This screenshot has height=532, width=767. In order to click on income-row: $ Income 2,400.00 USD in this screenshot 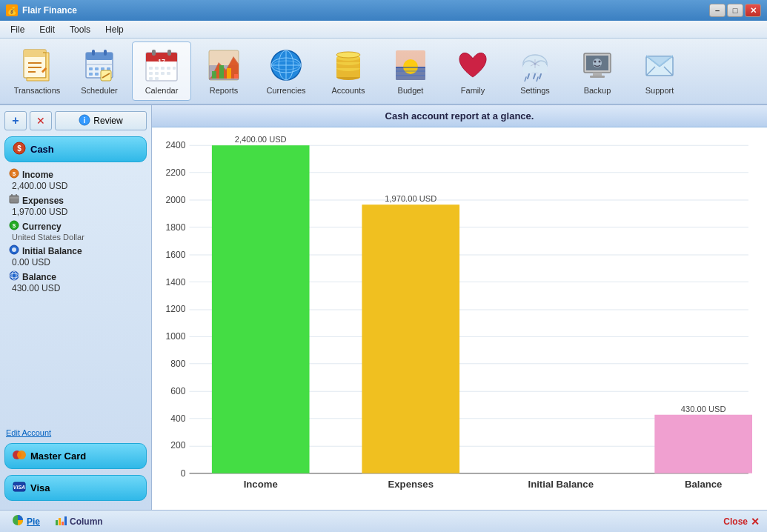, I will do `click(76, 179)`.